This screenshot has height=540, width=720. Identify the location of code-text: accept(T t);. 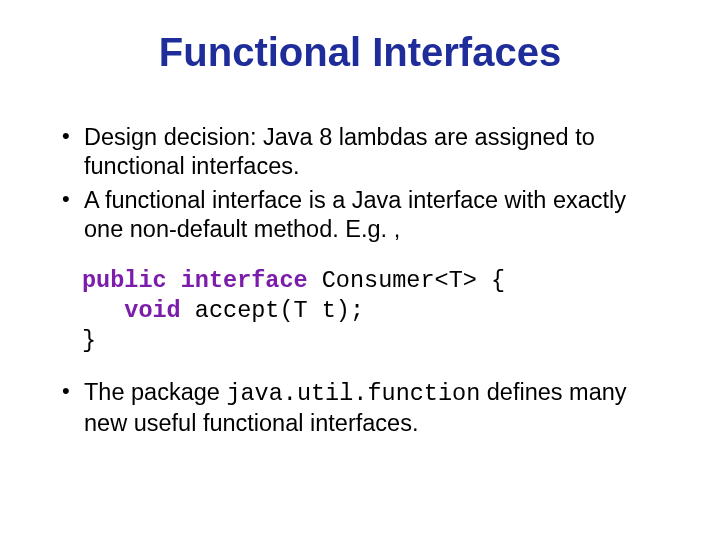
(272, 310).